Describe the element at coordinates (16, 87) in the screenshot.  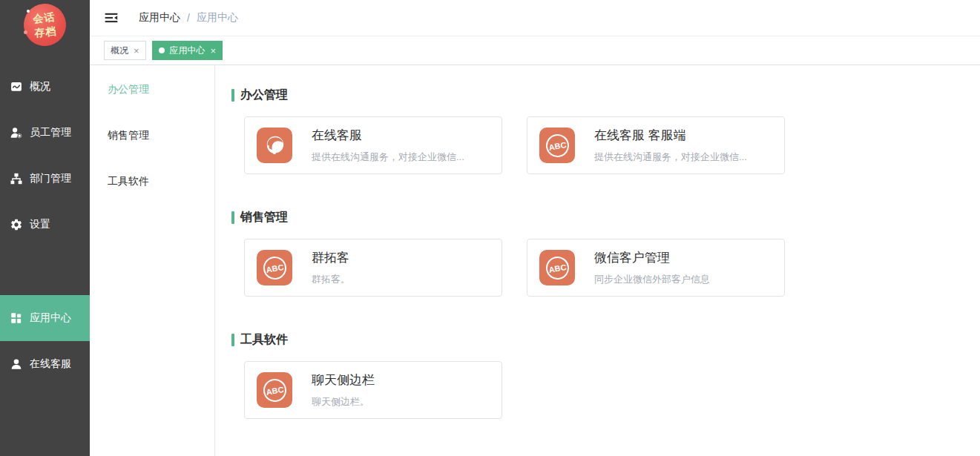
I see `dashboard-icon` at that location.